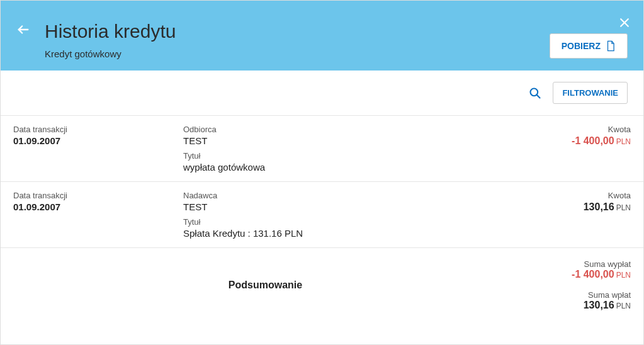 The height and width of the screenshot is (345, 644). I want to click on document-icon, so click(611, 46).